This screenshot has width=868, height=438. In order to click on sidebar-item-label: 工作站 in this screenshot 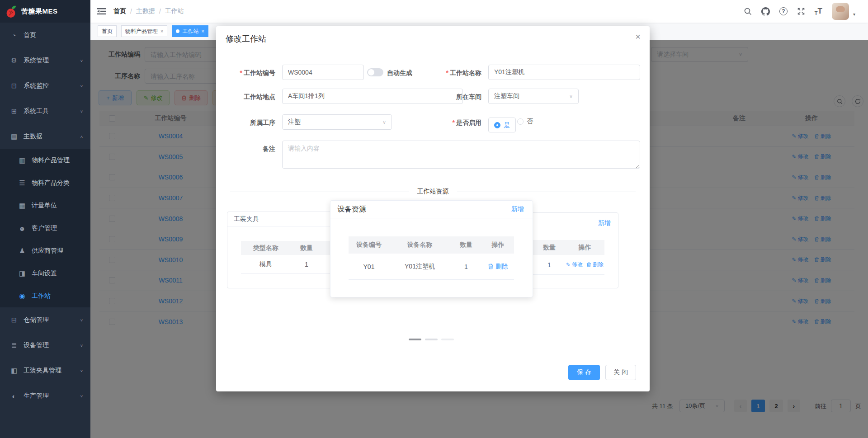, I will do `click(41, 296)`.